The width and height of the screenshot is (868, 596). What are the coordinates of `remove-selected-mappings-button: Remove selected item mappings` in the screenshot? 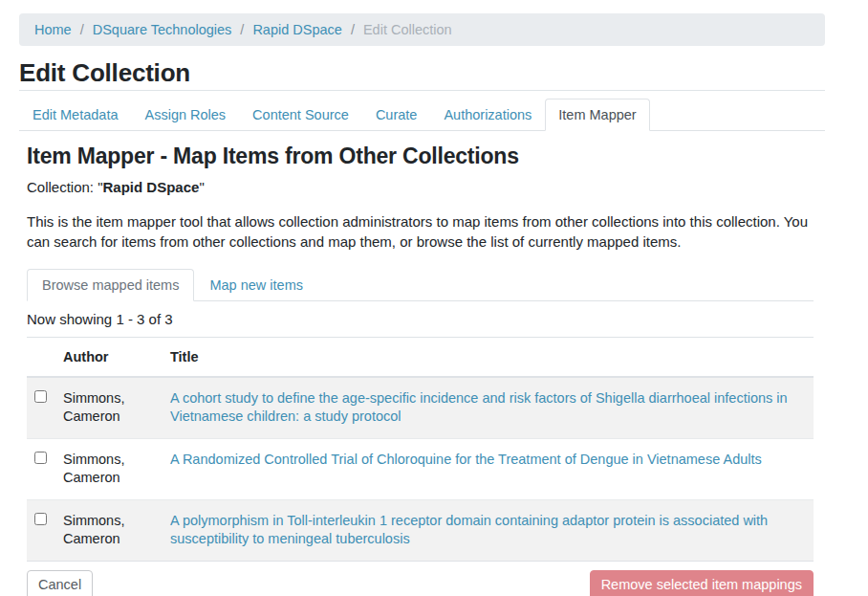 It's located at (702, 584).